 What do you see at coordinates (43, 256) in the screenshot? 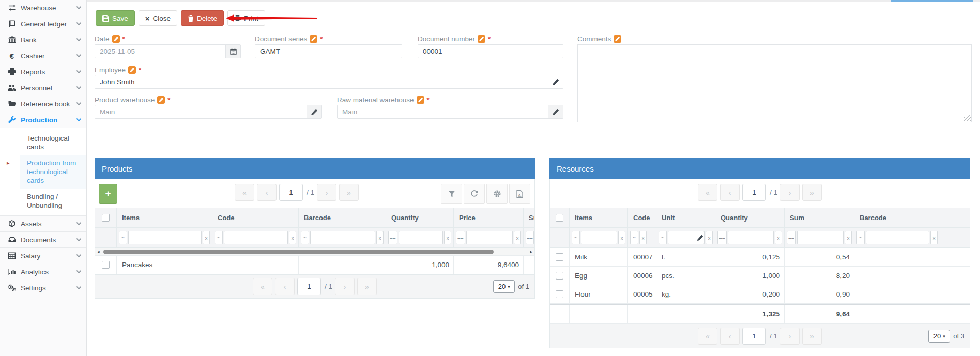
I see `sidebar-item-salary: Salary` at bounding box center [43, 256].